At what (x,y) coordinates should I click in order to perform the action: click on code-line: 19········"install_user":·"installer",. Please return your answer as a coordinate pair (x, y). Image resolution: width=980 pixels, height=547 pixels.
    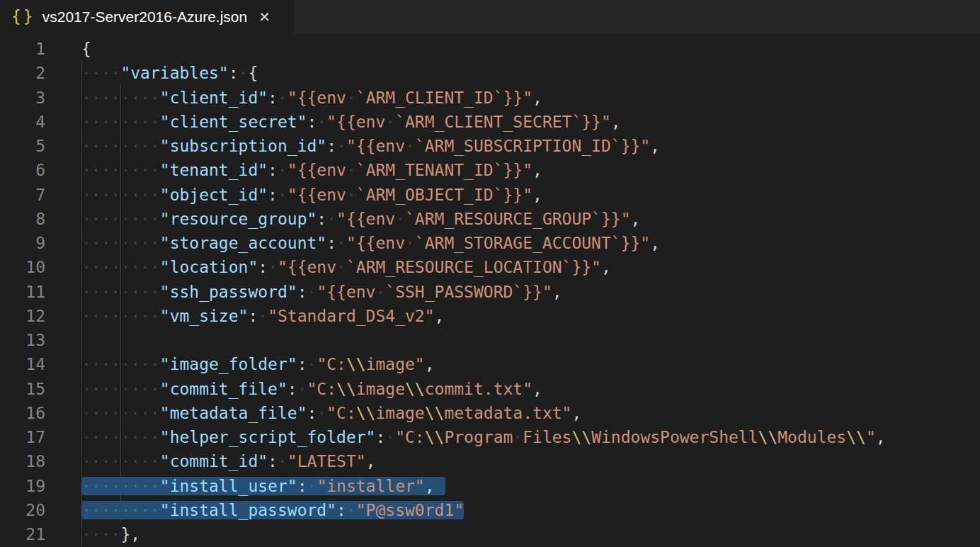
    Looking at the image, I should click on (490, 486).